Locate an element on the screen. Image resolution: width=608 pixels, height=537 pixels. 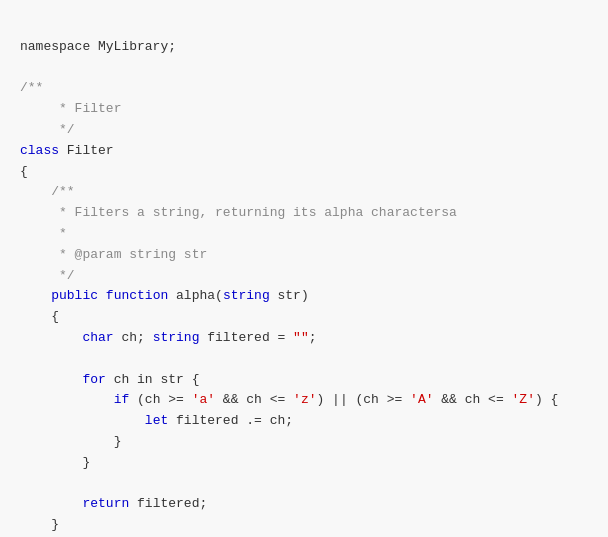
normal-token: ; is located at coordinates (313, 338).